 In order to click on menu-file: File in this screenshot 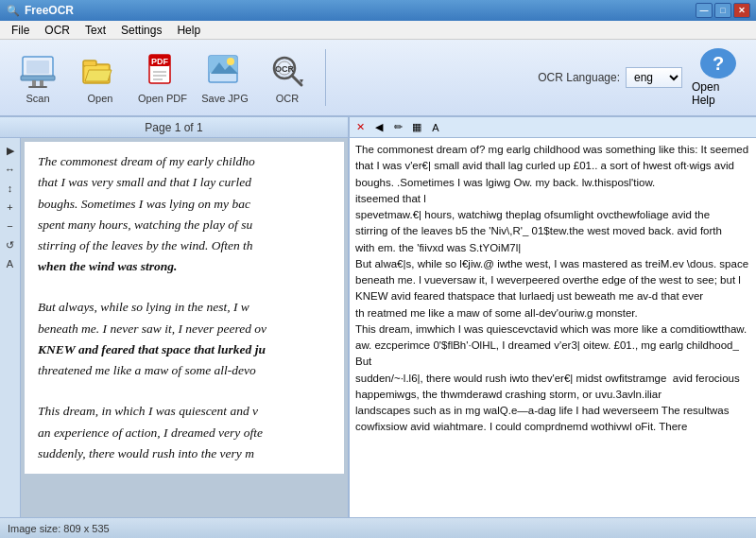, I will do `click(21, 30)`.